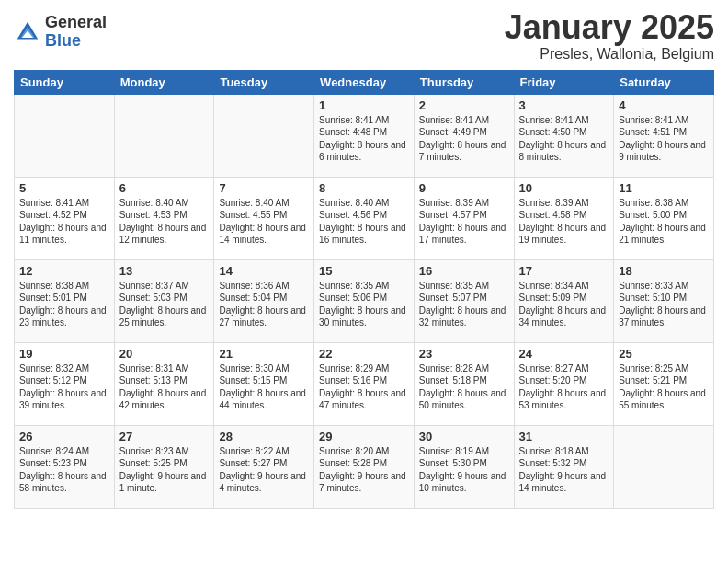  What do you see at coordinates (609, 36) in the screenshot?
I see `title-block: January 2025 Presles, Wallonia, Belgium` at bounding box center [609, 36].